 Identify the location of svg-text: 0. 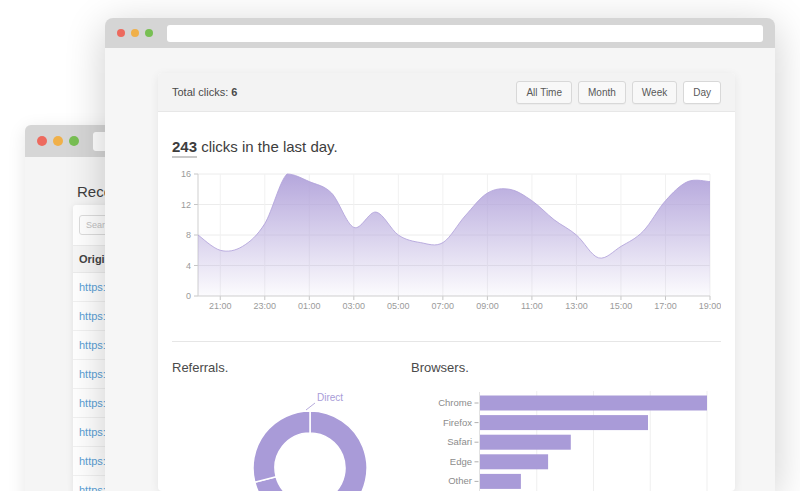
(188, 296).